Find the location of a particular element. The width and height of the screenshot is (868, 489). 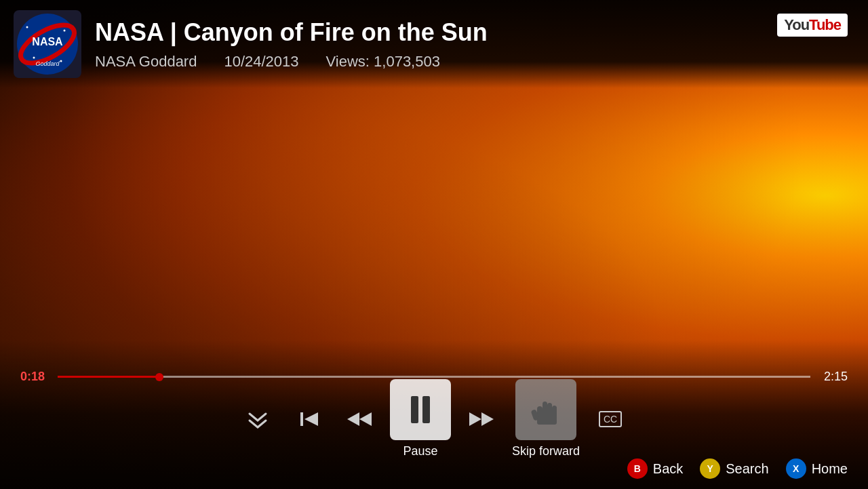

queue-button is located at coordinates (258, 419).